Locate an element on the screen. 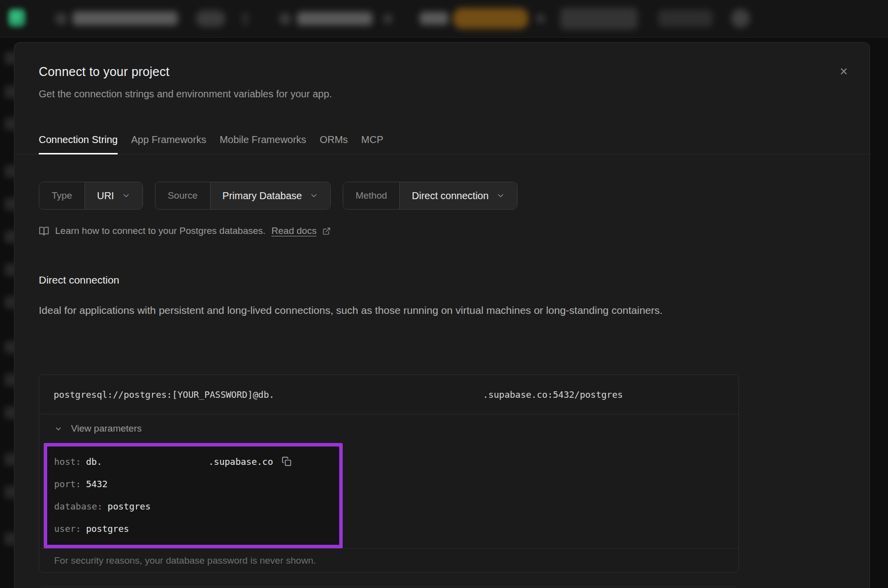 The height and width of the screenshot is (588, 888). param-row-host: host: db. .supabase.co is located at coordinates (193, 462).